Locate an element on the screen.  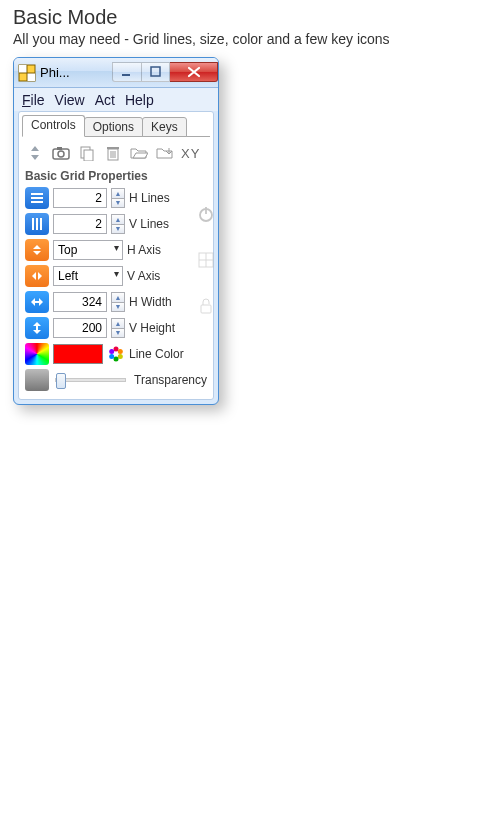
tab-strip: Controls Options Keys is located at coordinates (116, 124).